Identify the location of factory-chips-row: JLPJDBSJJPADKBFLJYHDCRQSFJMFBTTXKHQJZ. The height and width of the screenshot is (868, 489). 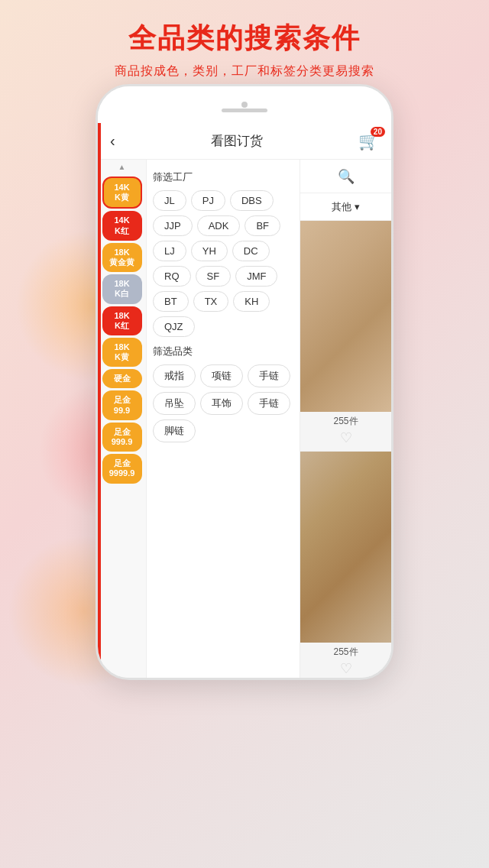
(223, 264).